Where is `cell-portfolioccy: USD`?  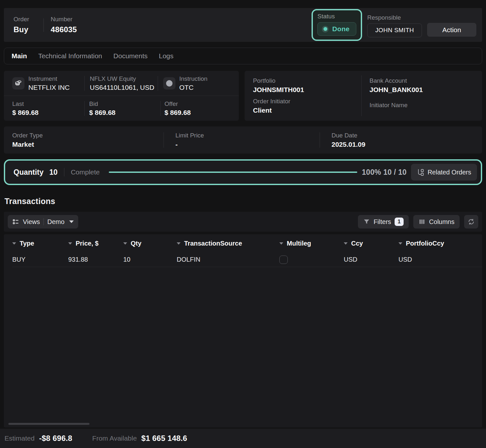 cell-portfolioccy: USD is located at coordinates (440, 259).